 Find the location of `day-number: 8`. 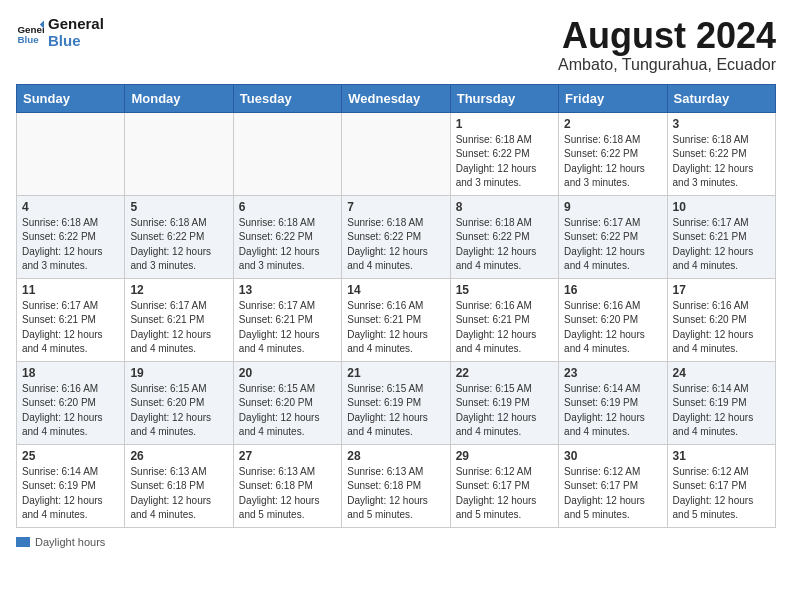

day-number: 8 is located at coordinates (504, 207).